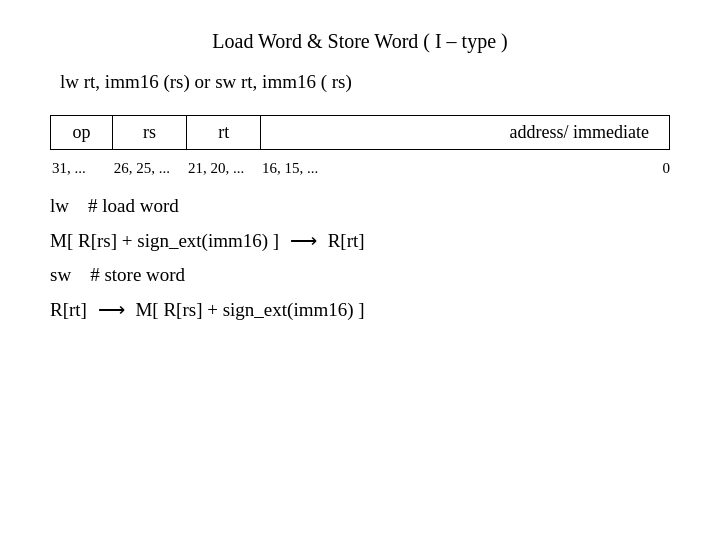 This screenshot has width=720, height=540. What do you see at coordinates (360, 42) in the screenshot?
I see `page-title: Load Word & Store Word ( I – type )` at bounding box center [360, 42].